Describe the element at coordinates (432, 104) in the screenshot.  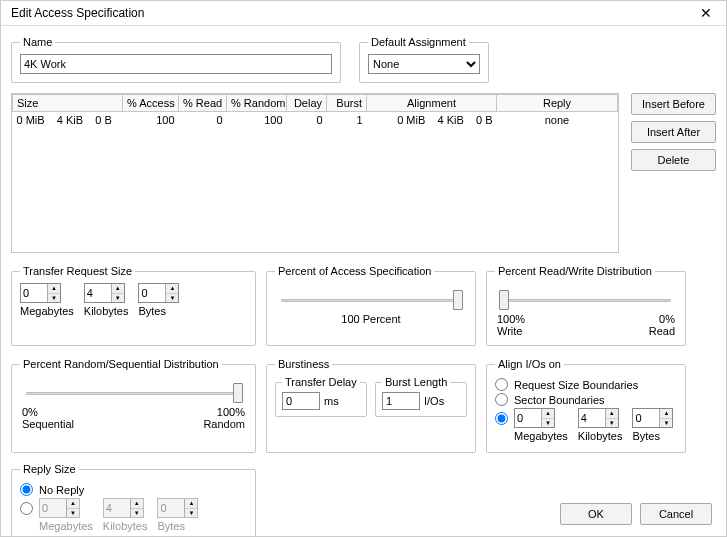
I see `col-alignment: Alignment` at that location.